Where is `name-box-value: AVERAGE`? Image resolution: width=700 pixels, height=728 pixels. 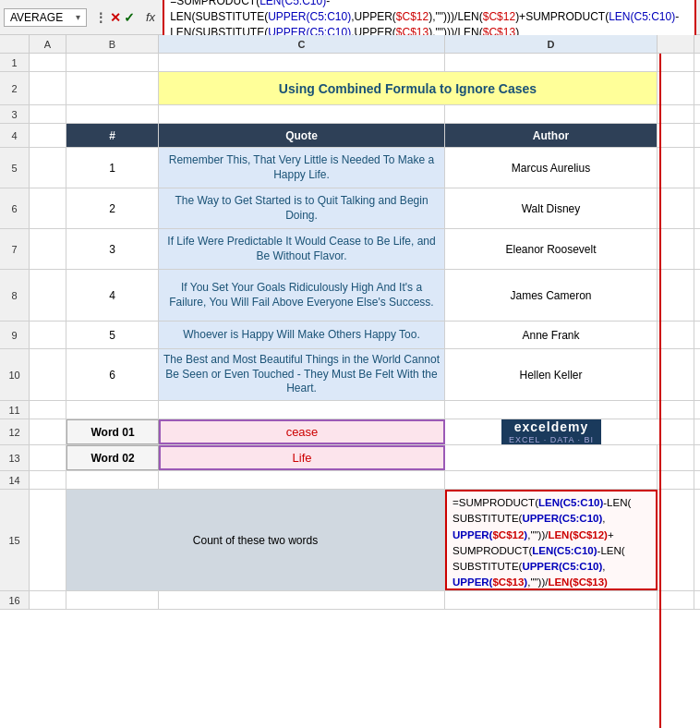
name-box-value: AVERAGE is located at coordinates (37, 18).